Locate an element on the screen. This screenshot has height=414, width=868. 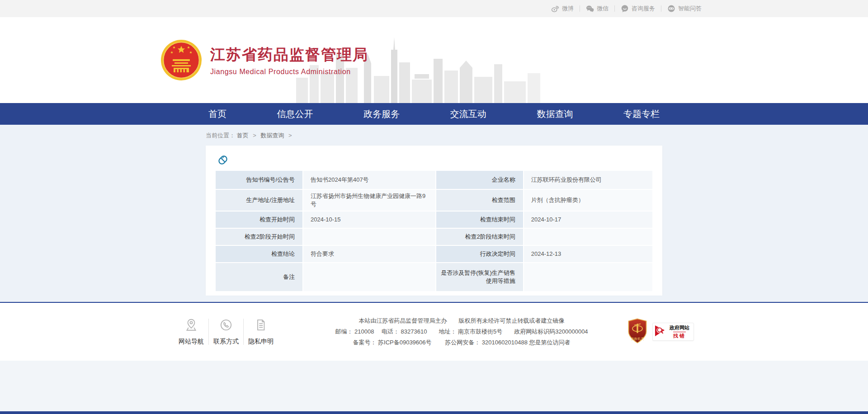
field-value: 2024-10-15 is located at coordinates (369, 220).